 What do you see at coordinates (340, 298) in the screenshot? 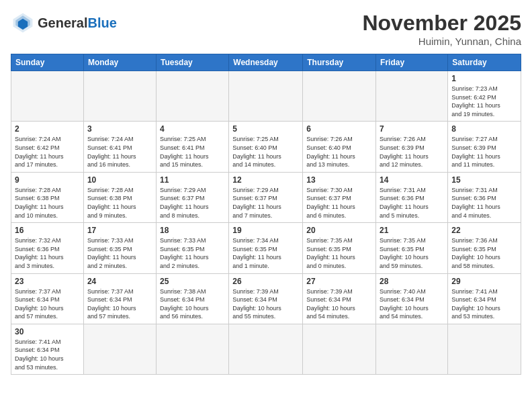
I see `calendar-cell: 27Sunrise: 7:39 AM Sunset: 6:34 PM Dayli…` at bounding box center [340, 298].